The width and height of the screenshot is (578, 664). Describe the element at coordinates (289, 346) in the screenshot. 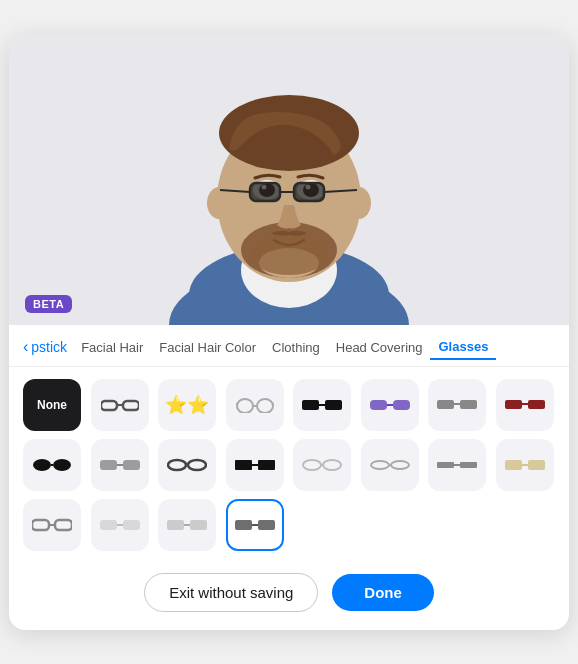

I see `category-nav: ‹ pstick Facial Hair Facial Hair Color C…` at that location.